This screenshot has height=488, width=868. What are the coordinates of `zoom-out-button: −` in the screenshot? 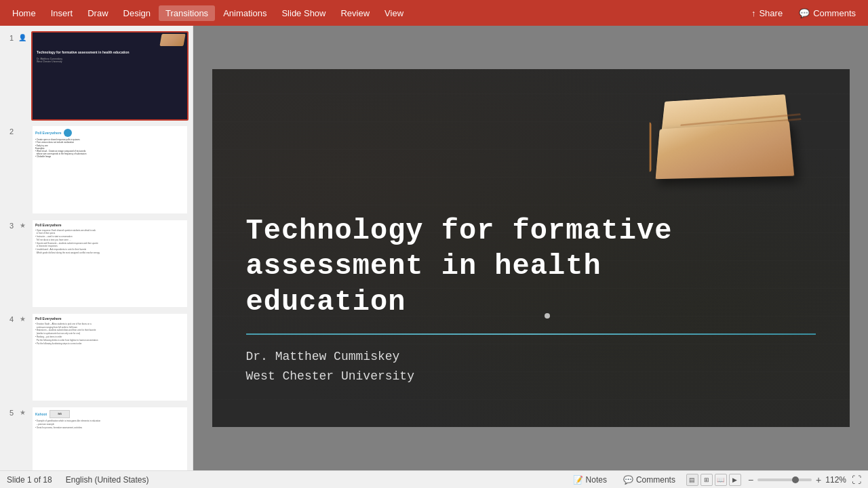 It's located at (751, 480).